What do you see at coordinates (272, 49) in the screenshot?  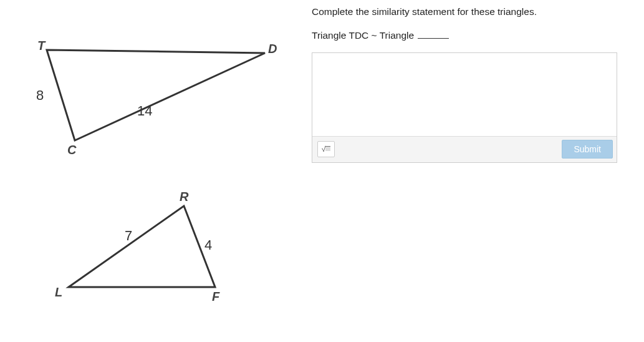 I see `vertex-d-label: D` at bounding box center [272, 49].